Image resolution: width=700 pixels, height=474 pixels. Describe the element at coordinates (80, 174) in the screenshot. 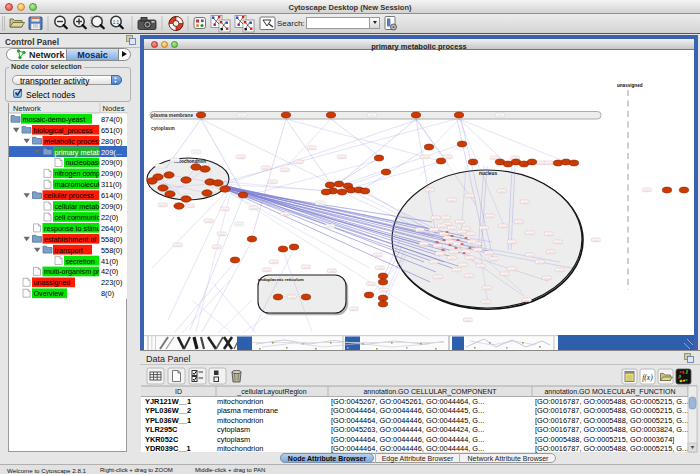

I see `svg-text: nitrogen compo` at that location.